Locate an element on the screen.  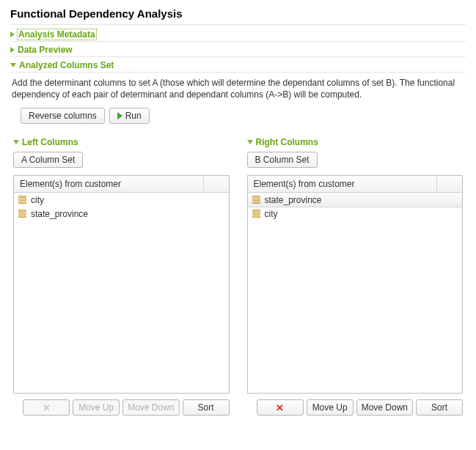
a-column-set-label: A Column Set is located at coordinates (48, 160).